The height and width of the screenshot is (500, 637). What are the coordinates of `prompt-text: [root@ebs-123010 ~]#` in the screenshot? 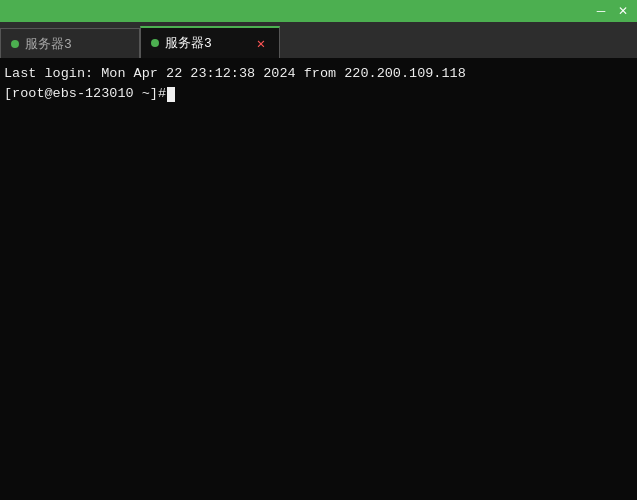 It's located at (85, 94).